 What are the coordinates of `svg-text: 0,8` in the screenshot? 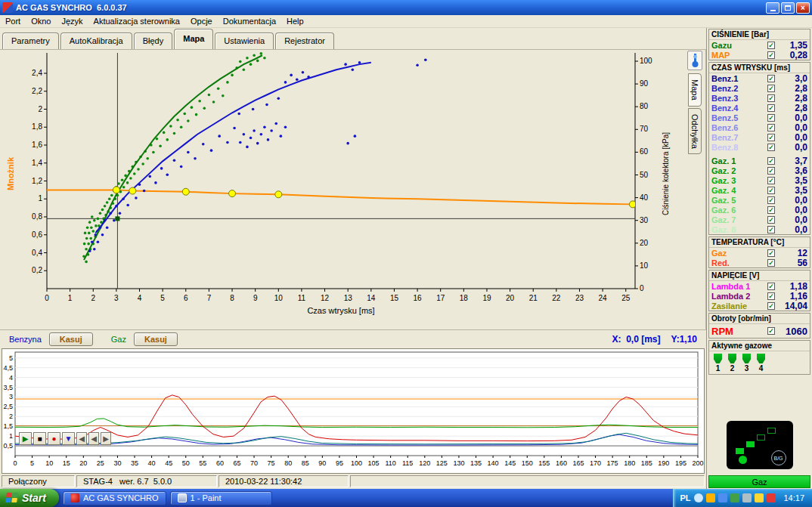 It's located at (37, 216).